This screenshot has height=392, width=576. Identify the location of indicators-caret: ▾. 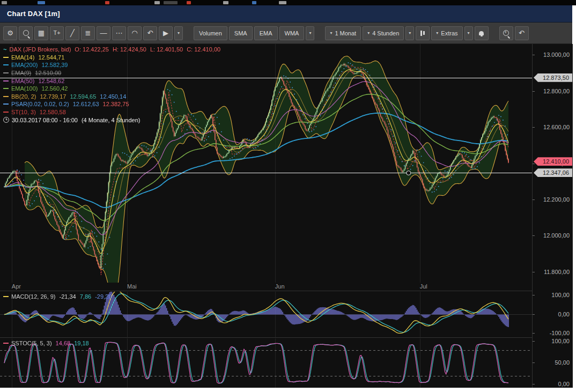
(310, 33).